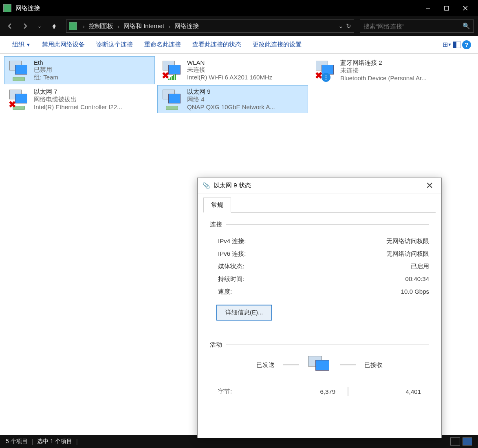 Image resolution: width=478 pixels, height=448 pixels. What do you see at coordinates (232, 186) in the screenshot?
I see `dialog-title: 以太网 9 状态` at bounding box center [232, 186].